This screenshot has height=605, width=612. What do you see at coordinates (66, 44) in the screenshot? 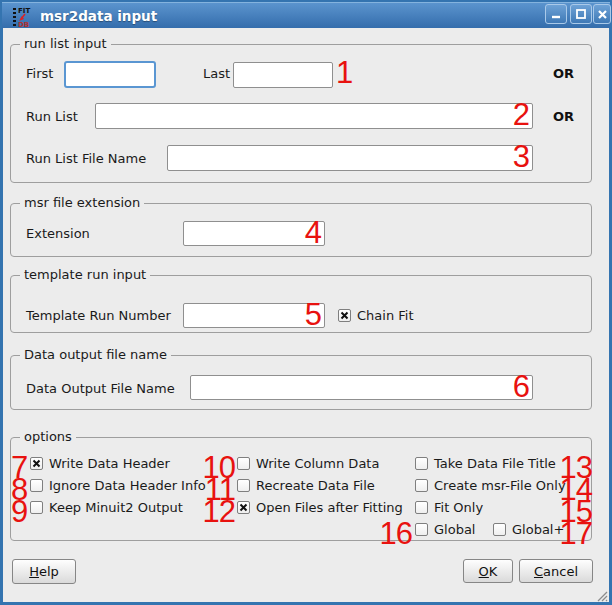
I see `group-title-run-list-input: run list input` at bounding box center [66, 44].